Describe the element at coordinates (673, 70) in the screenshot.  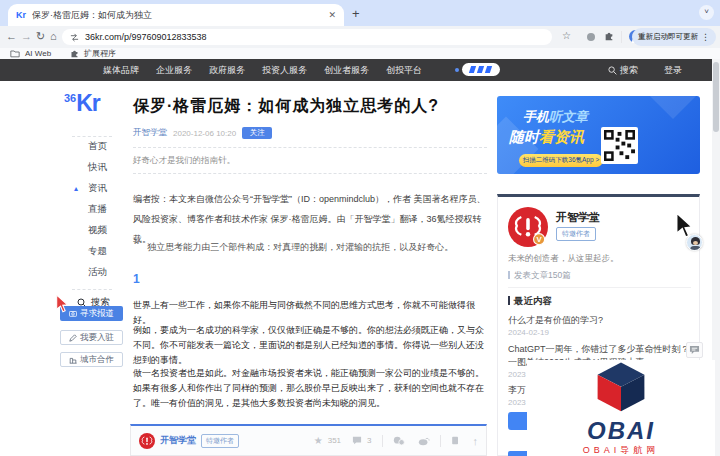
I see `login-button: 登录` at that location.